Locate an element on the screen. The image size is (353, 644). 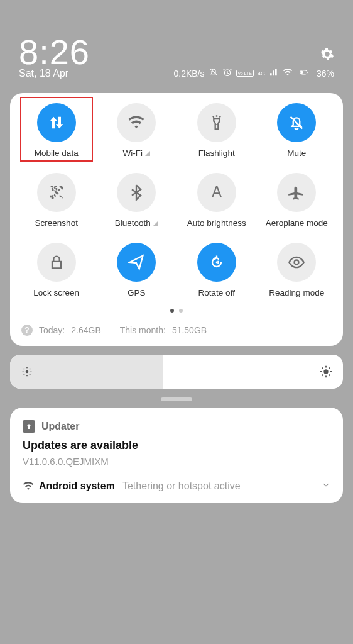
network-speed: 0.2KB/s is located at coordinates (188, 74).